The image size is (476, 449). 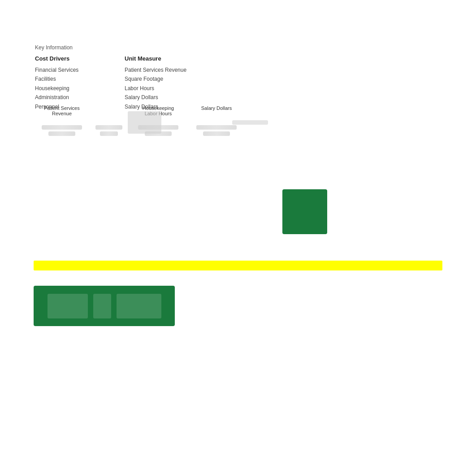 I want to click on green-bottom-panel, so click(x=104, y=306).